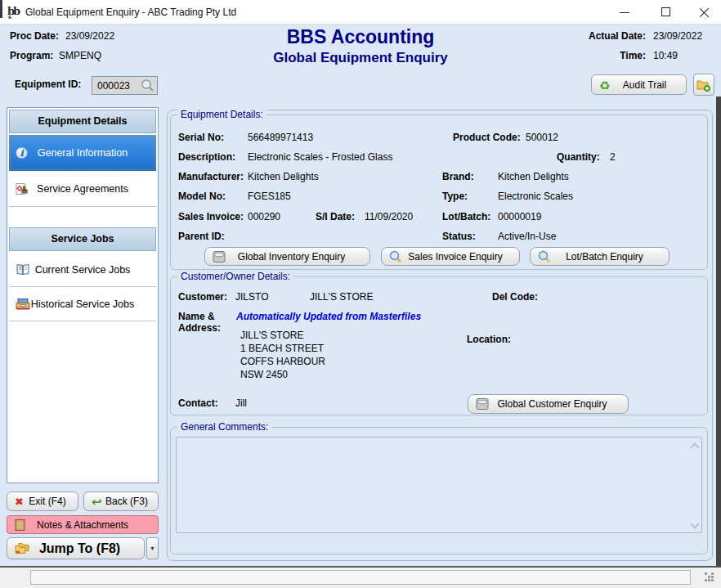 Image resolution: width=721 pixels, height=588 pixels. What do you see at coordinates (515, 297) in the screenshot?
I see `del-code-label: Del Code:` at bounding box center [515, 297].